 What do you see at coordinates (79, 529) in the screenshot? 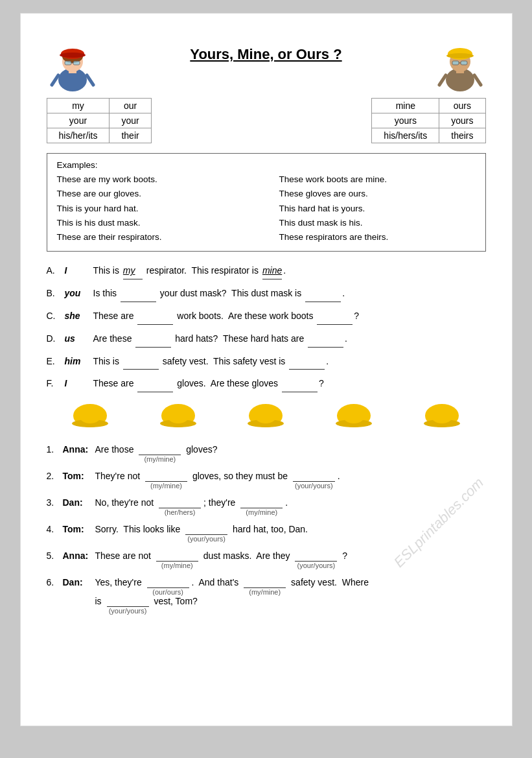
I see `dia-speaker-4: Tom:` at bounding box center [79, 529].